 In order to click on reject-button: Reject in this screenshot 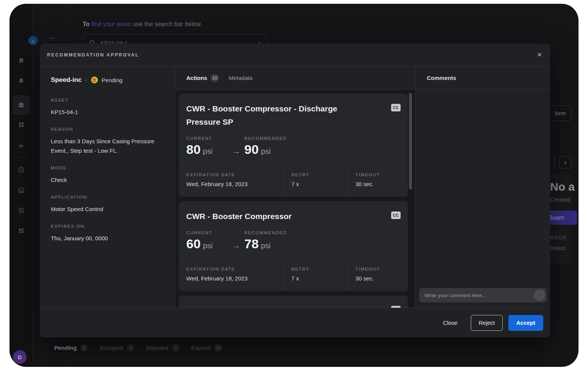, I will do `click(487, 323)`.